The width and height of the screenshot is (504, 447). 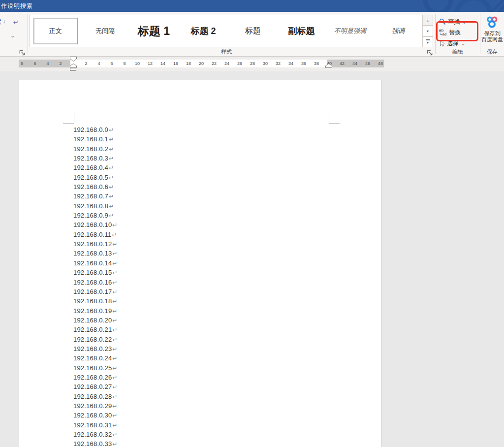 What do you see at coordinates (95, 177) in the screenshot?
I see `document-line: 192.168.0.5↵` at bounding box center [95, 177].